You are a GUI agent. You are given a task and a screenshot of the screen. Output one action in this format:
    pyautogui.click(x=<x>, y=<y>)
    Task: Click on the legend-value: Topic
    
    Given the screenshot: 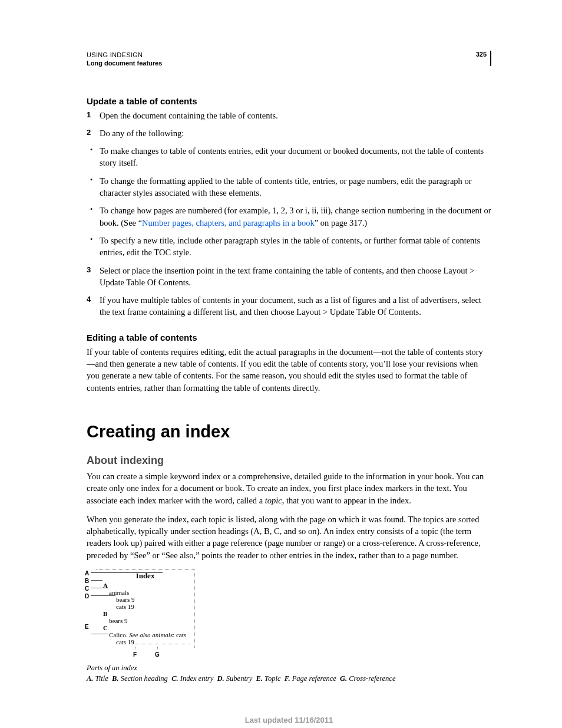 What is the action you would take?
    pyautogui.click(x=272, y=678)
    